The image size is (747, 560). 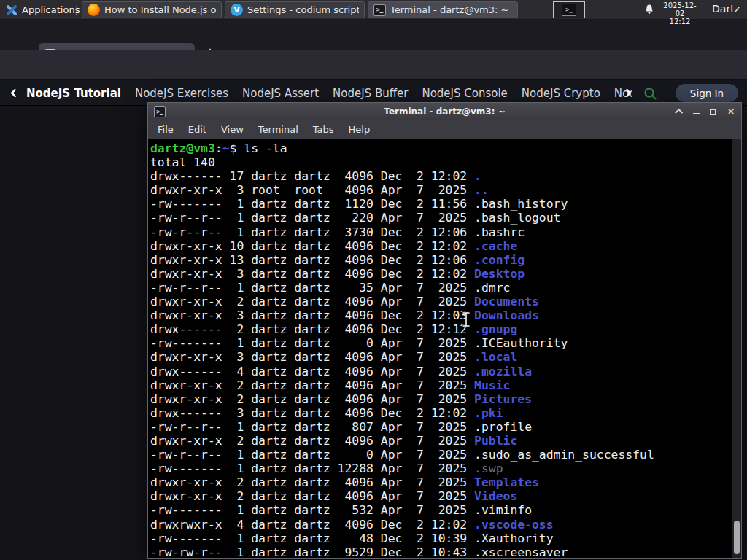 I want to click on panel-clock: 2025-12-02 12:12, so click(x=680, y=13).